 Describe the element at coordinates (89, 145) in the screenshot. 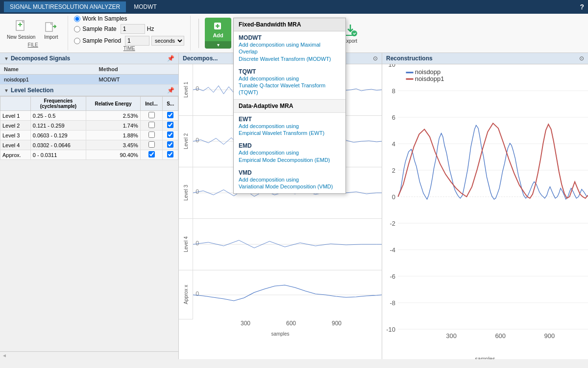

I see `level-table-row: Level 4 0.0302 - 0.0646 3.45%` at that location.